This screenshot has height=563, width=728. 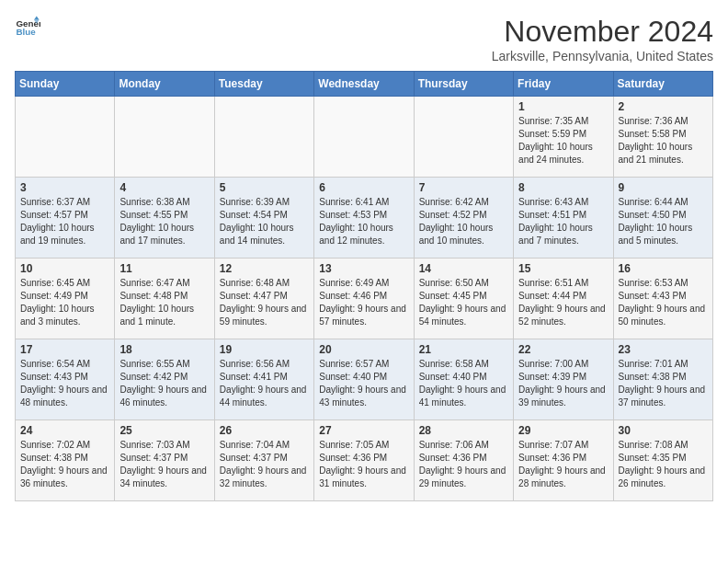 What do you see at coordinates (265, 384) in the screenshot?
I see `day-info: Sunrise: 6:56 AMSunset: 4:41 PMDaylight:…` at bounding box center [265, 384].